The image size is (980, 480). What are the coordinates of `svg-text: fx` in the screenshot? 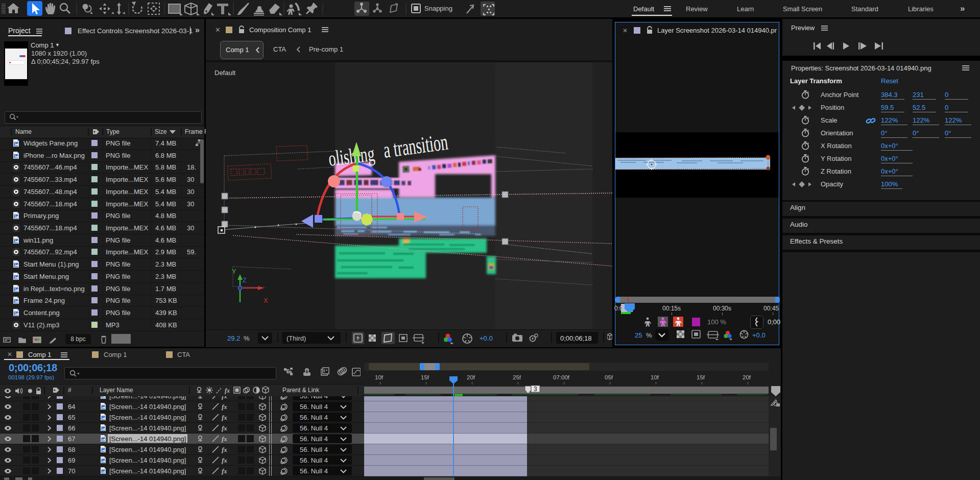 It's located at (227, 391).